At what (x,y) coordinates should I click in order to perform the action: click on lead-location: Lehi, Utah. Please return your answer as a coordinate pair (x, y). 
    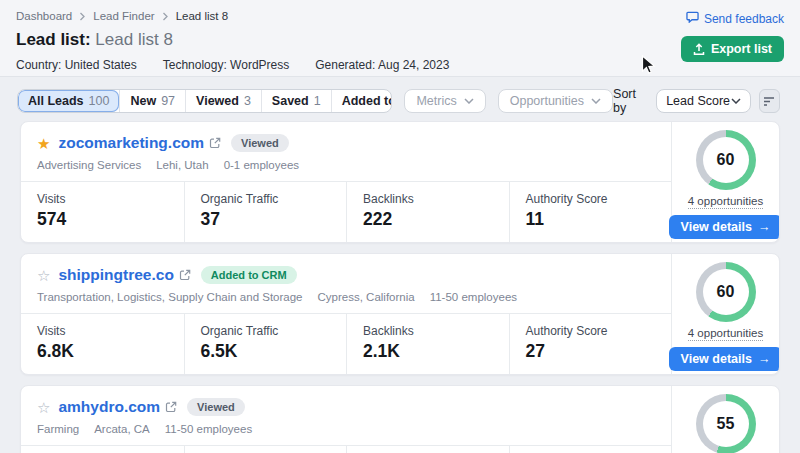
    Looking at the image, I should click on (182, 165).